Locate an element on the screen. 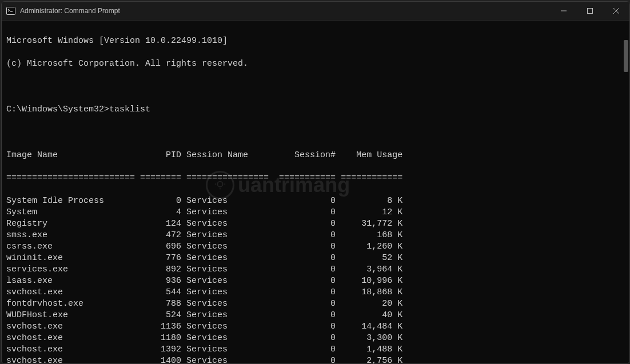  table-row: svchost.exe 1400 Services 0 2,756 K is located at coordinates (316, 360).